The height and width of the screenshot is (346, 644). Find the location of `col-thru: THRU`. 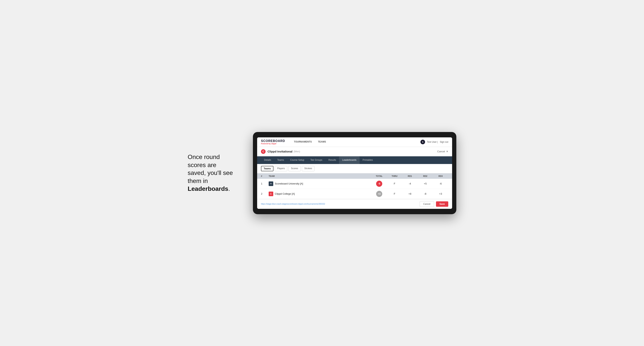

col-thru: THRU is located at coordinates (394, 176).